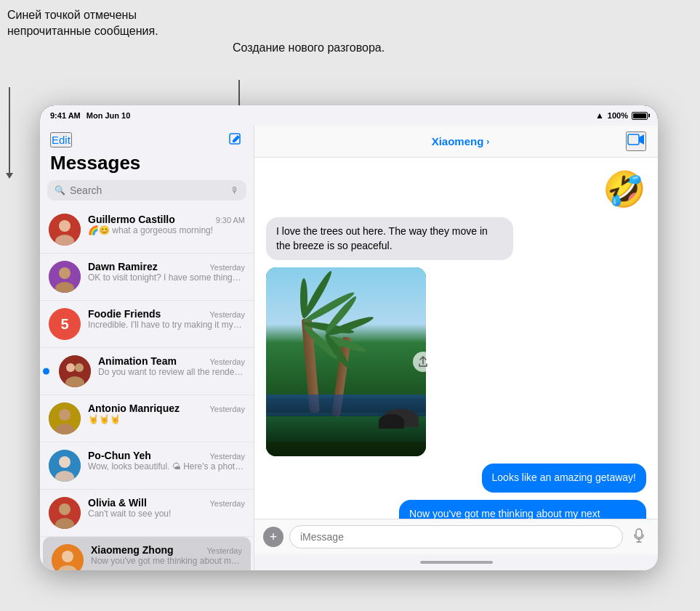  What do you see at coordinates (87, 23) in the screenshot?
I see `annotation-unread: Синей точкой отмеченынепрочитанные сообщ…` at bounding box center [87, 23].